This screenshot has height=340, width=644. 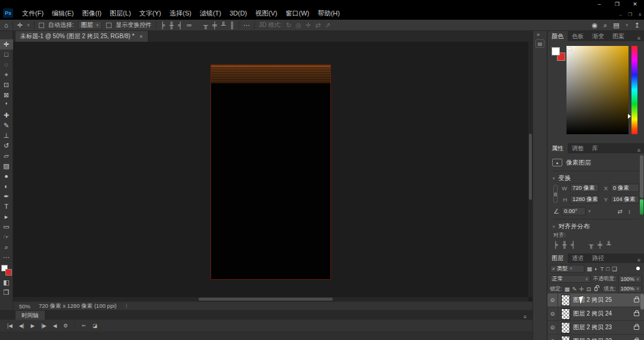 I want to click on filter-toggle-icon, so click(x=638, y=268).